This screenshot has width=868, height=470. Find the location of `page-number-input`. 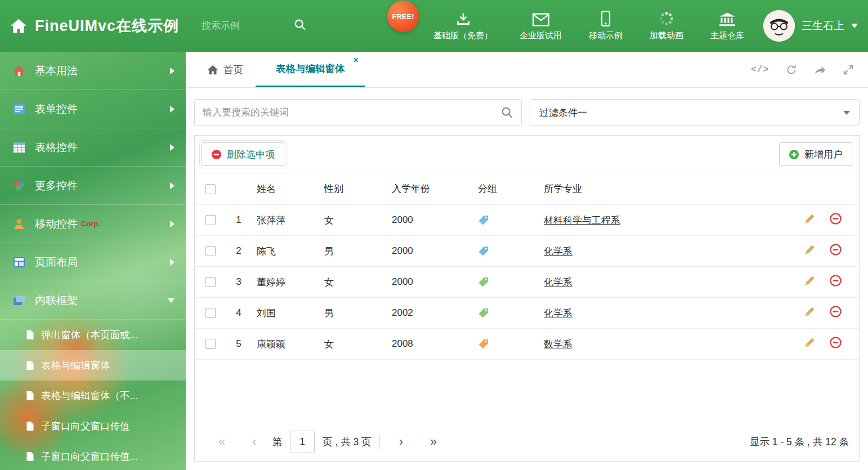

page-number-input is located at coordinates (302, 442).